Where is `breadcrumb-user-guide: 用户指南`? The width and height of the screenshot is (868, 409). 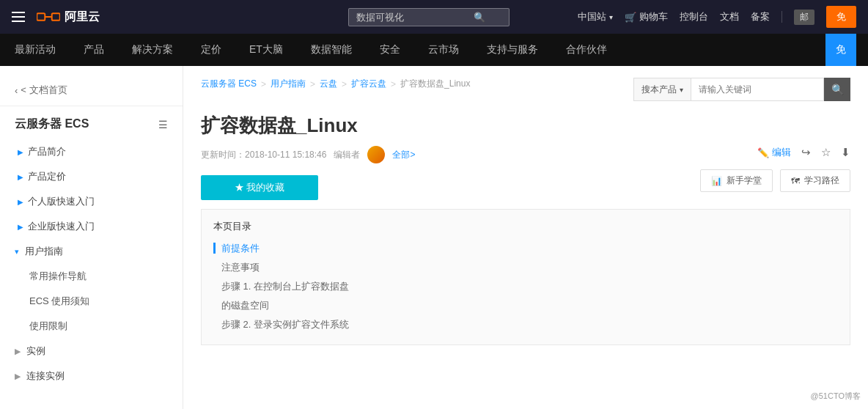
breadcrumb-user-guide: 用户指南 is located at coordinates (288, 84).